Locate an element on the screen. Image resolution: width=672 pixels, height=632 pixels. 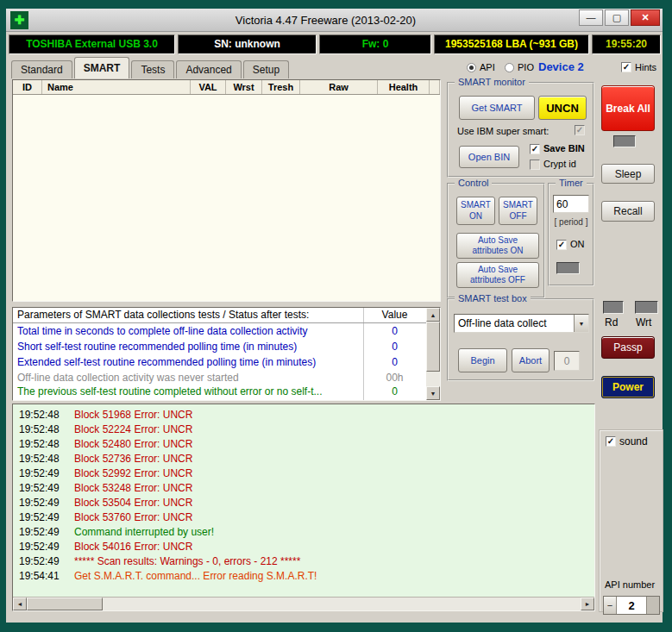
col-raw: Raw is located at coordinates (339, 87).